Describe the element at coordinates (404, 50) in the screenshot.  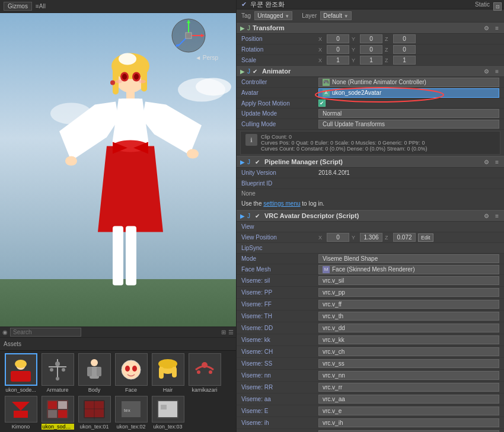
I see `rot-z-input: 0` at that location.